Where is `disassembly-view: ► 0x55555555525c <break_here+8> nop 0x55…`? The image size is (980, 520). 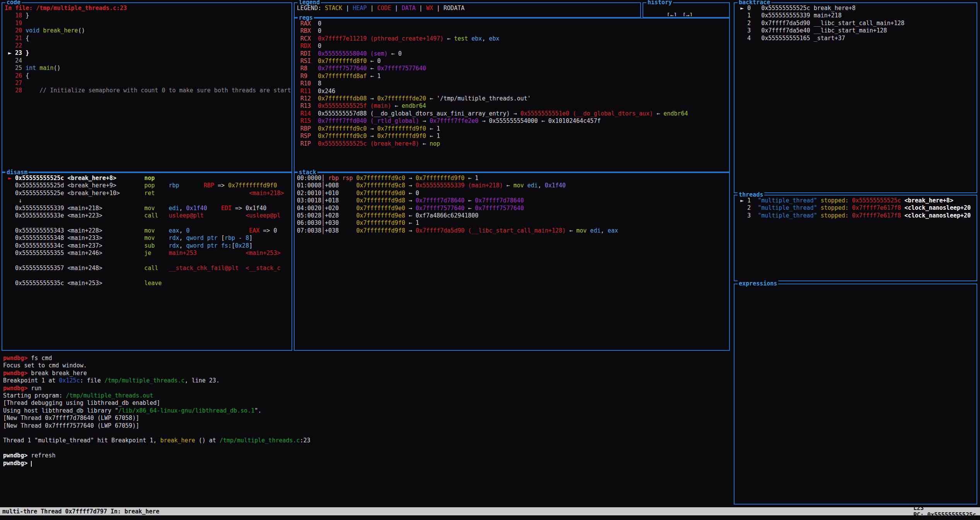
disassembly-view: ► 0x55555555525c <break_here+8> nop 0x55… is located at coordinates (148, 262).